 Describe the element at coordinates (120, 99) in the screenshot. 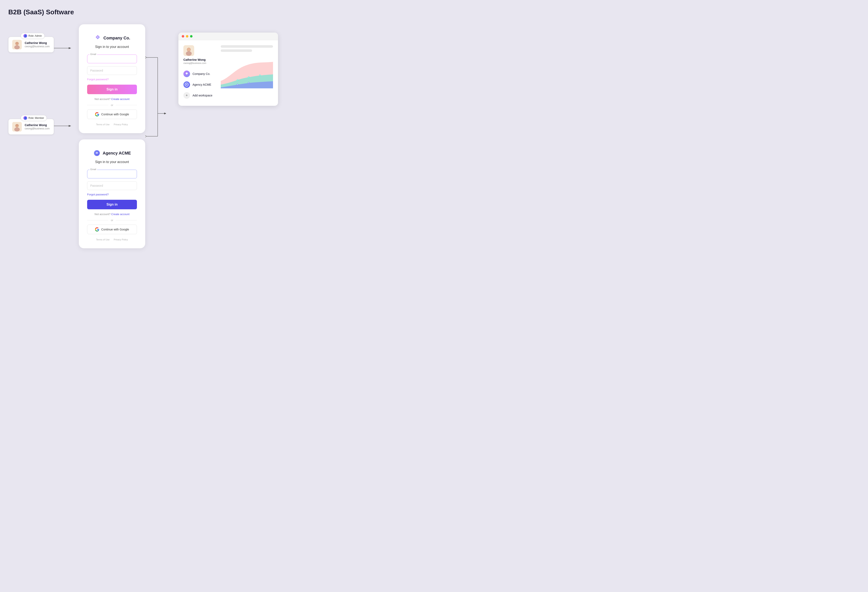

I see `create-account-link-1: Create account` at that location.